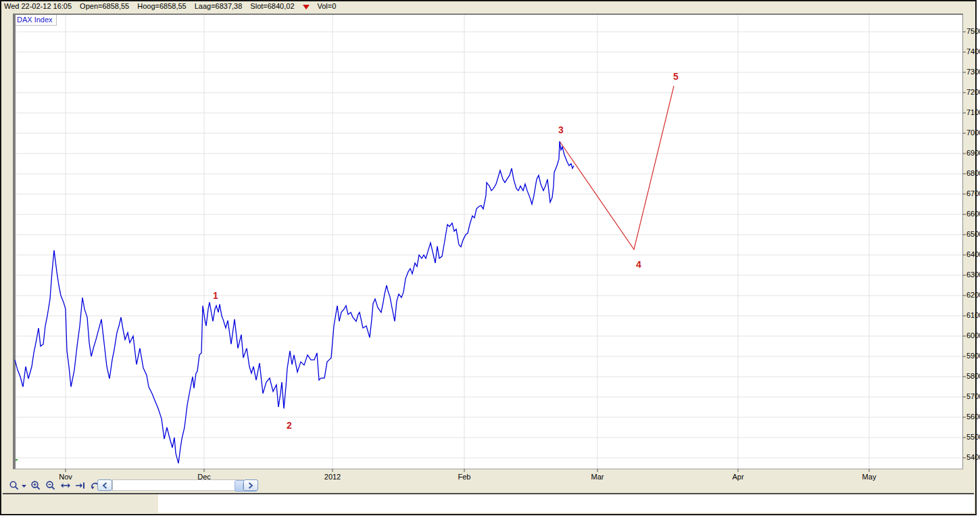 This screenshot has height=518, width=980. What do you see at coordinates (973, 376) in the screenshot?
I see `y-axis-label: 5800` at bounding box center [973, 376].